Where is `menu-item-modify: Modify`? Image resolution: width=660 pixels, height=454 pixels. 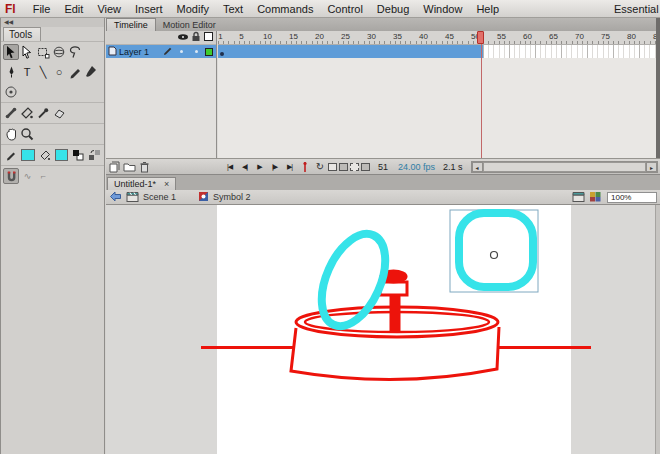 menu-item-modify: Modify is located at coordinates (193, 9).